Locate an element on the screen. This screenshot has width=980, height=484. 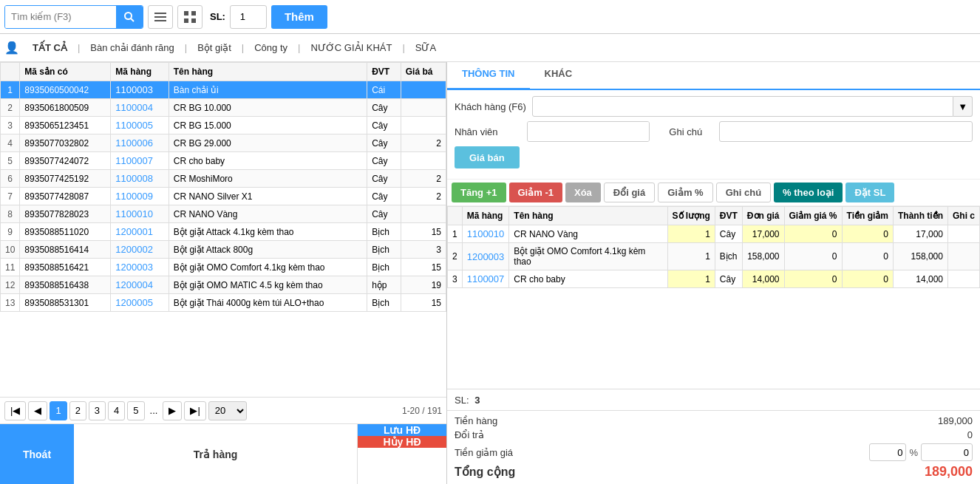
disc-pct-label: % is located at coordinates (913, 452).